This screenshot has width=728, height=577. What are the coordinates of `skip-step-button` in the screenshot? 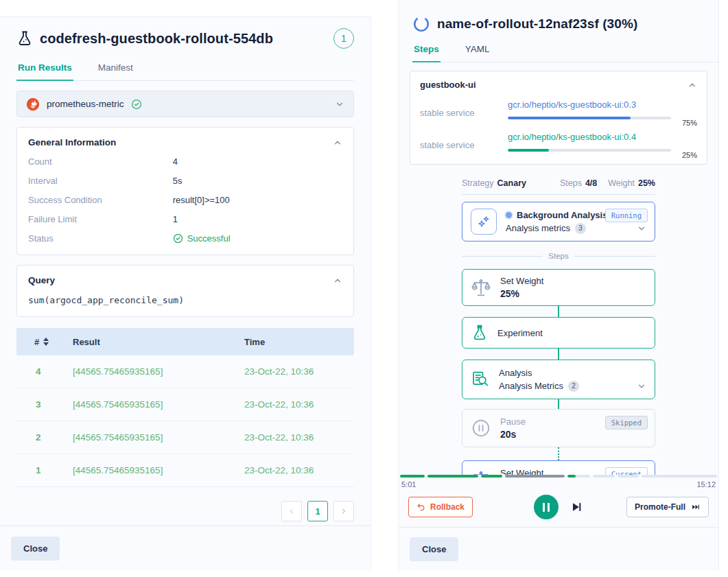 It's located at (576, 507).